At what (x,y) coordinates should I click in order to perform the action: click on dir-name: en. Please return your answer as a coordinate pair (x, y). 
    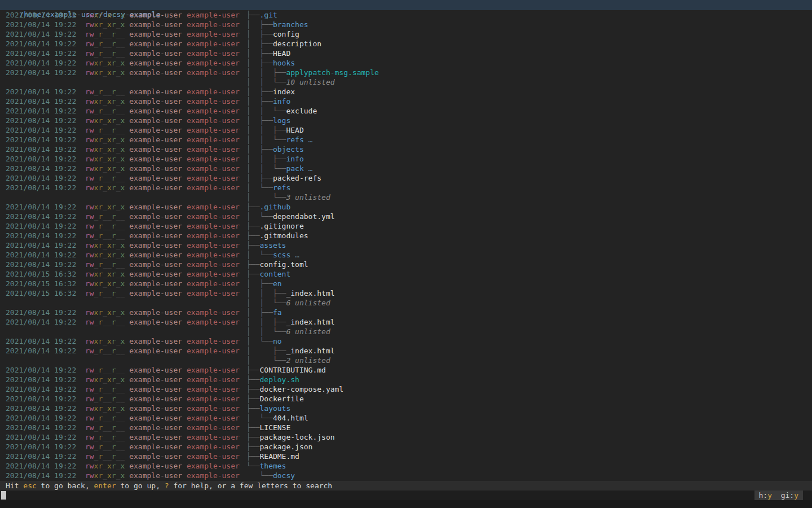
    Looking at the image, I should click on (277, 283).